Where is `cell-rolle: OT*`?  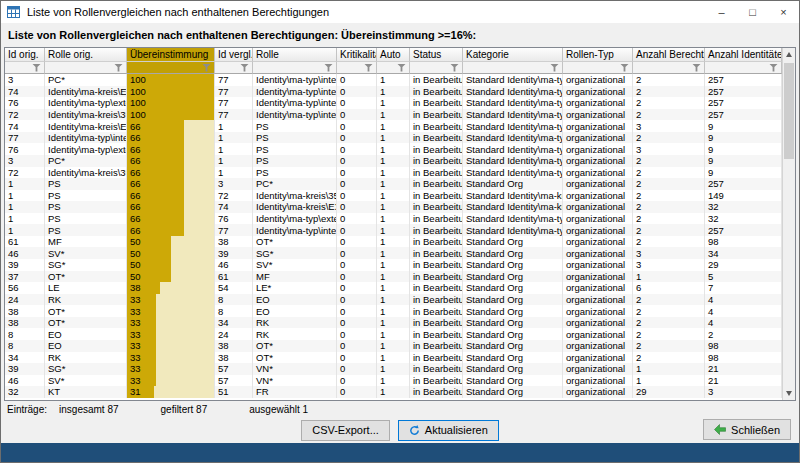
cell-rolle: OT* is located at coordinates (295, 242).